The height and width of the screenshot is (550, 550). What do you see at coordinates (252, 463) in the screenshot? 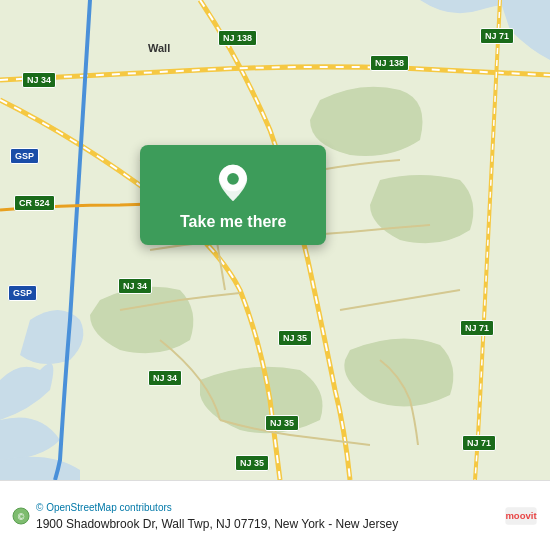
I see `road-sign-nj35_bb: NJ 35` at bounding box center [252, 463].